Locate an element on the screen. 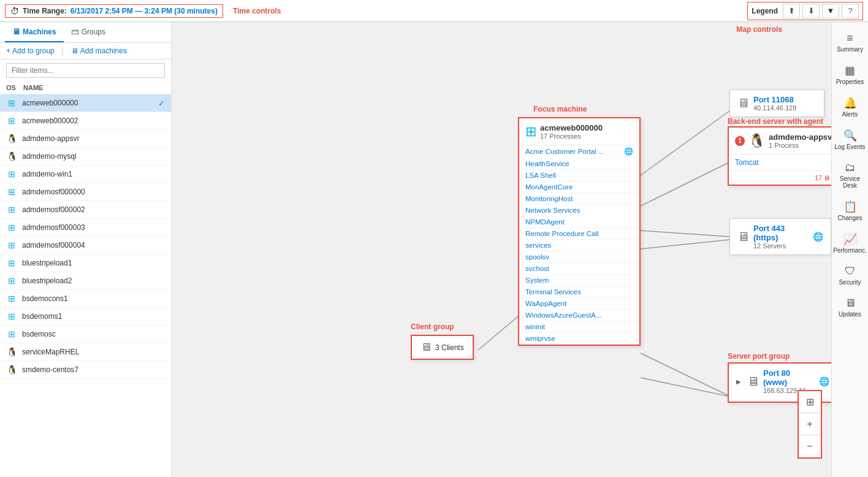 The height and width of the screenshot is (477, 868). process-name: LSA Shell is located at coordinates (541, 175).